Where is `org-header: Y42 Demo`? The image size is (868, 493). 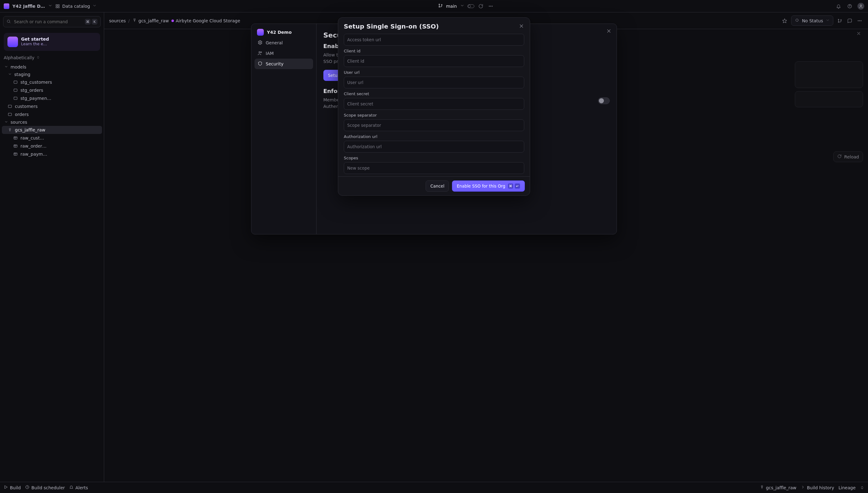 org-header: Y42 Demo is located at coordinates (284, 33).